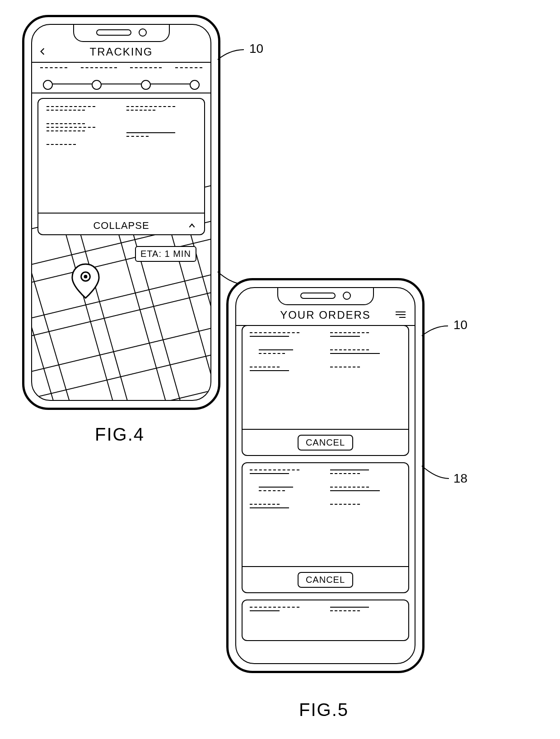 The height and width of the screenshot is (739, 560). Describe the element at coordinates (461, 479) in the screenshot. I see `ref-number: 18` at that location.